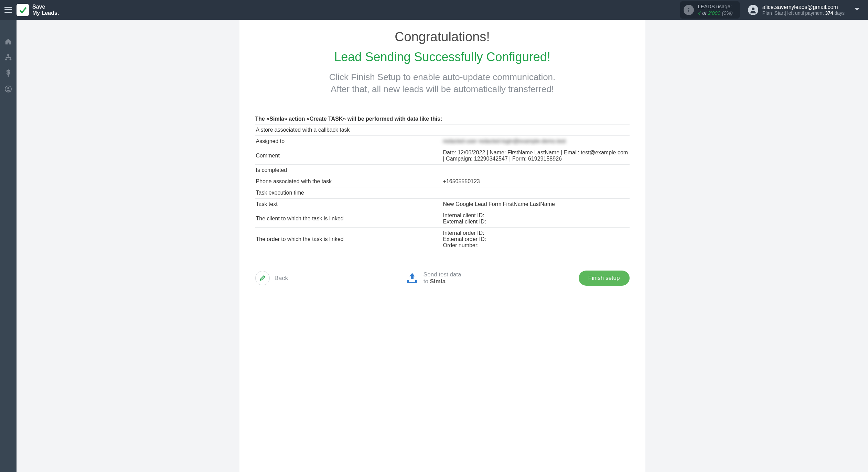 Image resolution: width=868 pixels, height=472 pixels. What do you see at coordinates (536, 239) in the screenshot?
I see `row-value: Internal order ID:External order ID:Orde…` at bounding box center [536, 239].